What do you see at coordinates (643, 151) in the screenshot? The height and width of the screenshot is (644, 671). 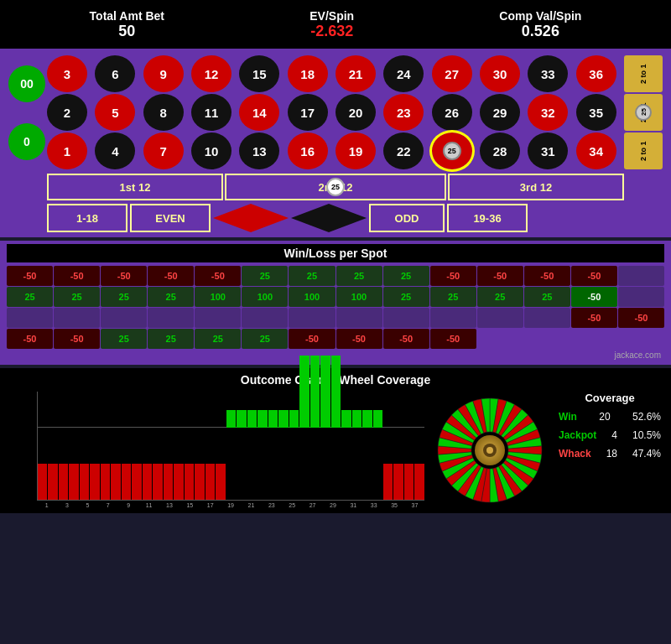 I see `side-bet-bot: 2 to 1` at bounding box center [643, 151].